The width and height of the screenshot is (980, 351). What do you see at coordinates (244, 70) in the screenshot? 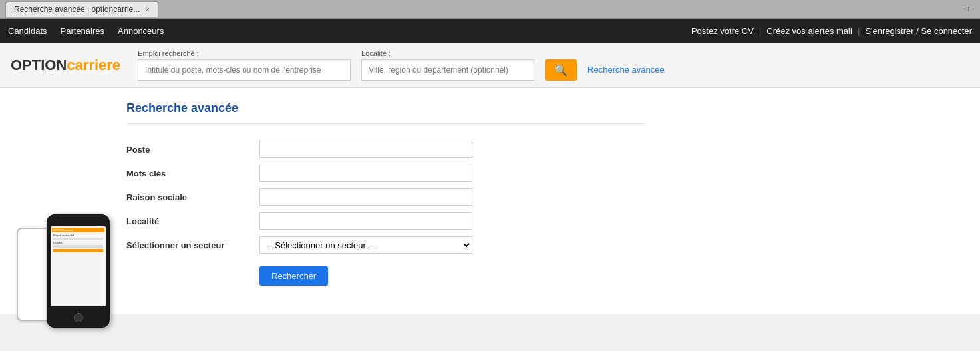
I see `emploi-input` at bounding box center [244, 70].